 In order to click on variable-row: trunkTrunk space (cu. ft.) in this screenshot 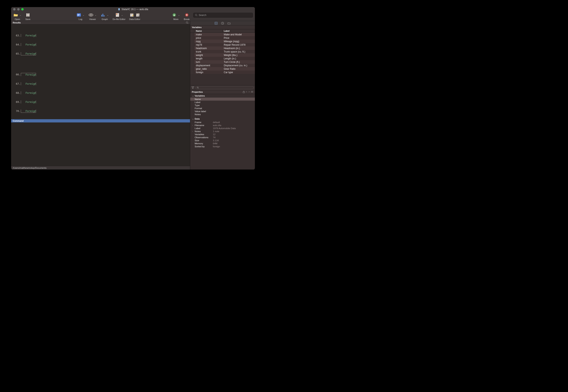, I will do `click(223, 52)`.